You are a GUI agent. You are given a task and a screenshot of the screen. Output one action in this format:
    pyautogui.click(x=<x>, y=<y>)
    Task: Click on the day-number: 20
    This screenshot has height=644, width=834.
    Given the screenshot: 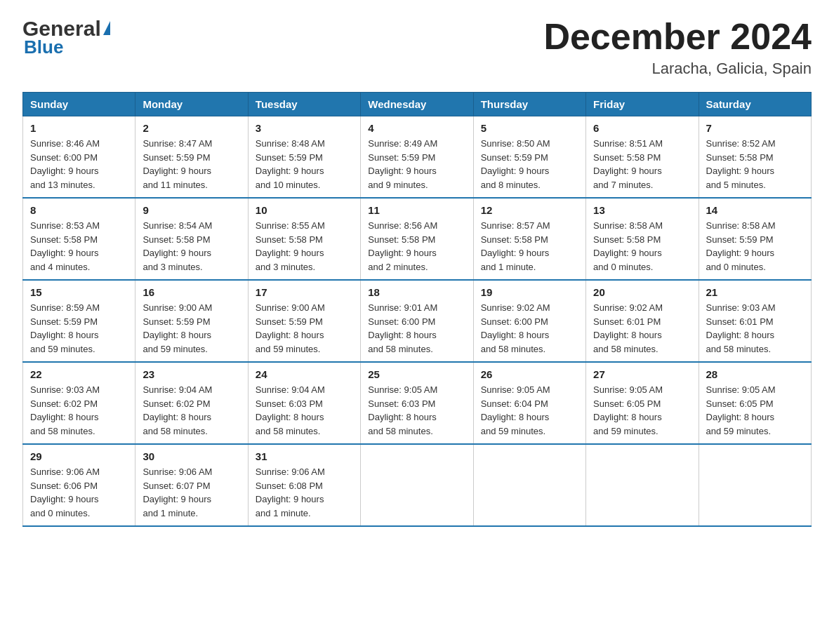 What is the action you would take?
    pyautogui.click(x=642, y=292)
    